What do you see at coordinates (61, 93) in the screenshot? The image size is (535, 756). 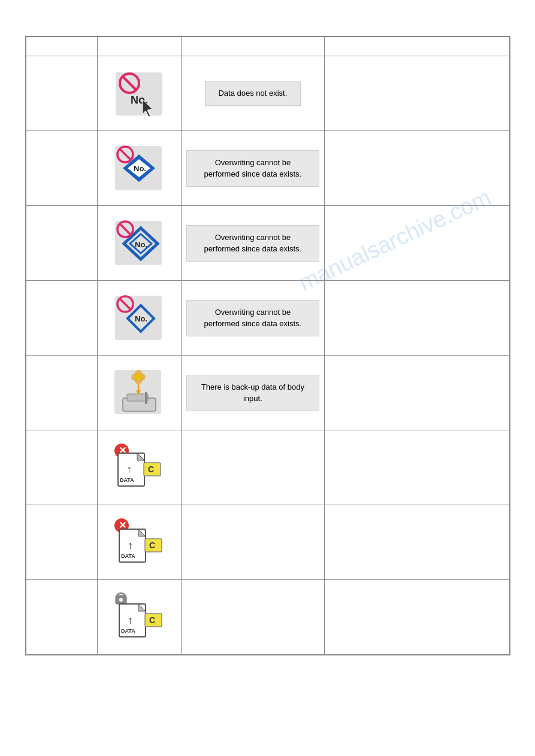 I see `cell-col1-row1` at bounding box center [61, 93].